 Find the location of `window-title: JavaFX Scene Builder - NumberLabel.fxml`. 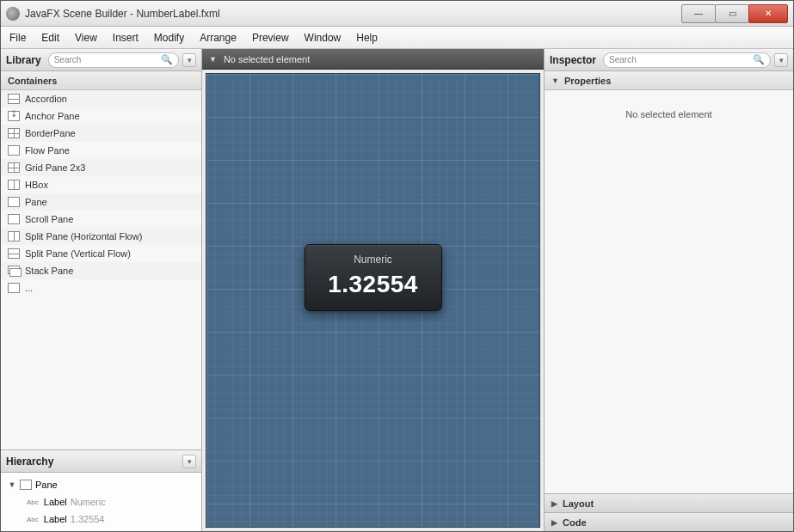

window-title: JavaFX Scene Builder - NumberLabel.fxml is located at coordinates (354, 14).